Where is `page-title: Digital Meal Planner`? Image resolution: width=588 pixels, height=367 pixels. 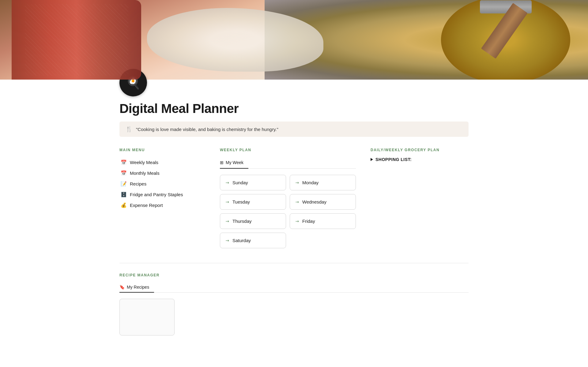 page-title: Digital Meal Planner is located at coordinates (294, 109).